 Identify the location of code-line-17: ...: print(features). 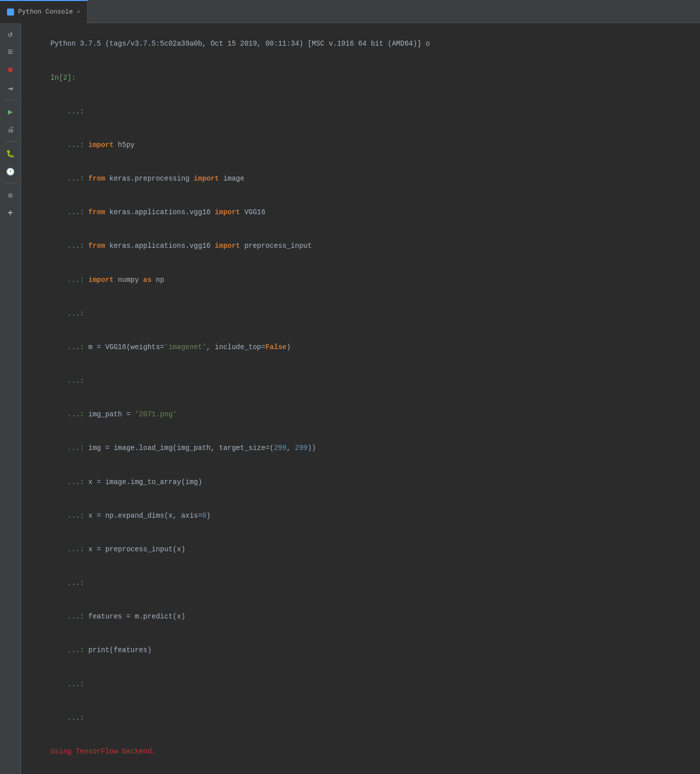
(360, 650).